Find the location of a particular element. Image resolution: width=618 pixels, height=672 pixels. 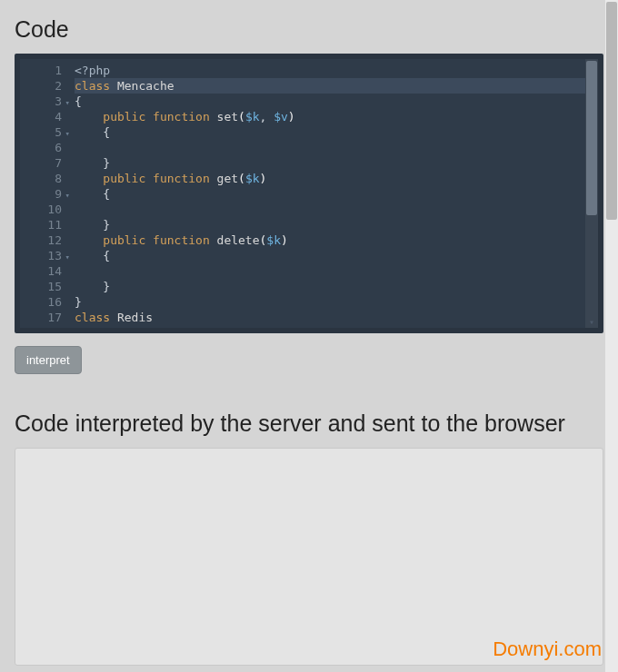

line-number: 13 is located at coordinates (47, 256).